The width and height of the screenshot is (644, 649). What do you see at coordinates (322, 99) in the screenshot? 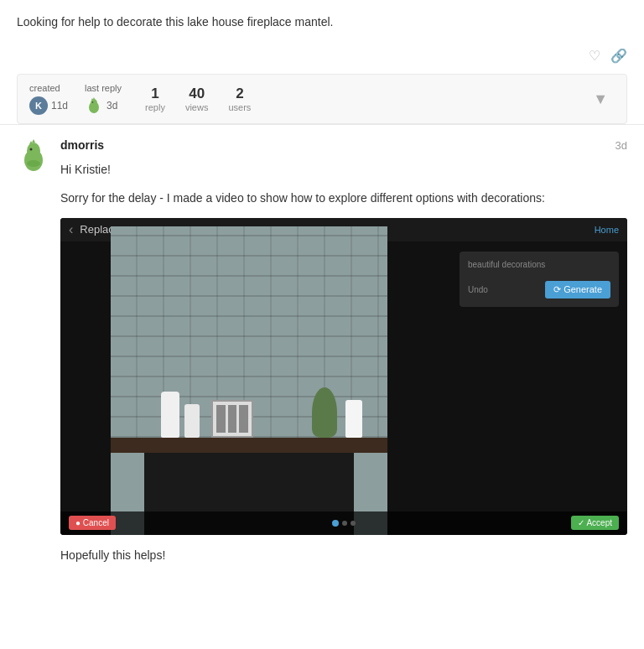
I see `post-meta-bar: created K 11d last reply 3d` at bounding box center [322, 99].